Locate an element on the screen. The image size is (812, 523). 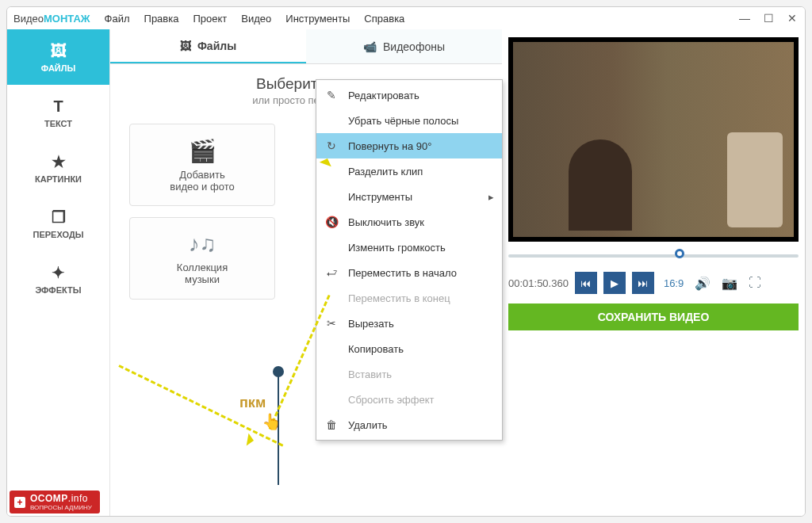
text-icon: T is located at coordinates (58, 106).